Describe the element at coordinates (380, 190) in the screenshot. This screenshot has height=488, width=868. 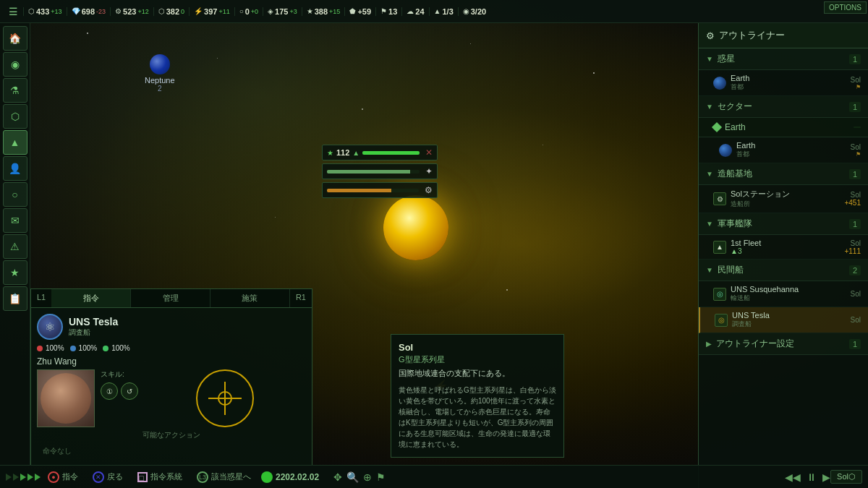
I see `map-ship-bar-3: ⚙` at that location.